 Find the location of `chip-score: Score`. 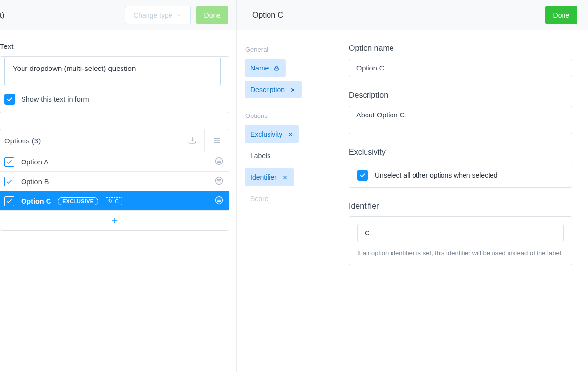

chip-score: Score is located at coordinates (260, 199).